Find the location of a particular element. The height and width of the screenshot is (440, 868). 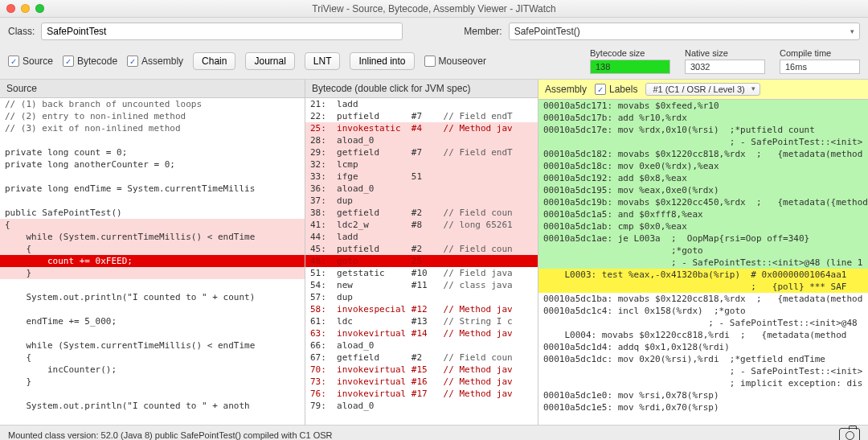

zoom-icon is located at coordinates (40, 8).